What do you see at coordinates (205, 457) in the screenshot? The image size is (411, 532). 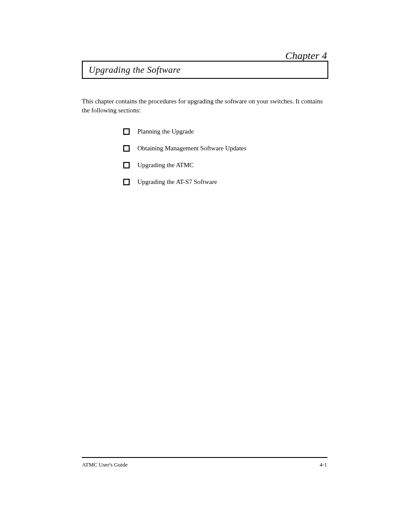 I see `footer-divider` at bounding box center [205, 457].